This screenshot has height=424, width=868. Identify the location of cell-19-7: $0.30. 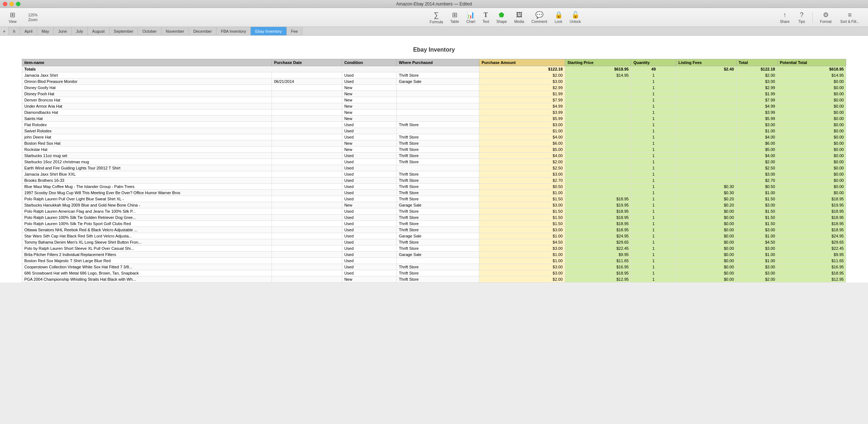
(706, 193).